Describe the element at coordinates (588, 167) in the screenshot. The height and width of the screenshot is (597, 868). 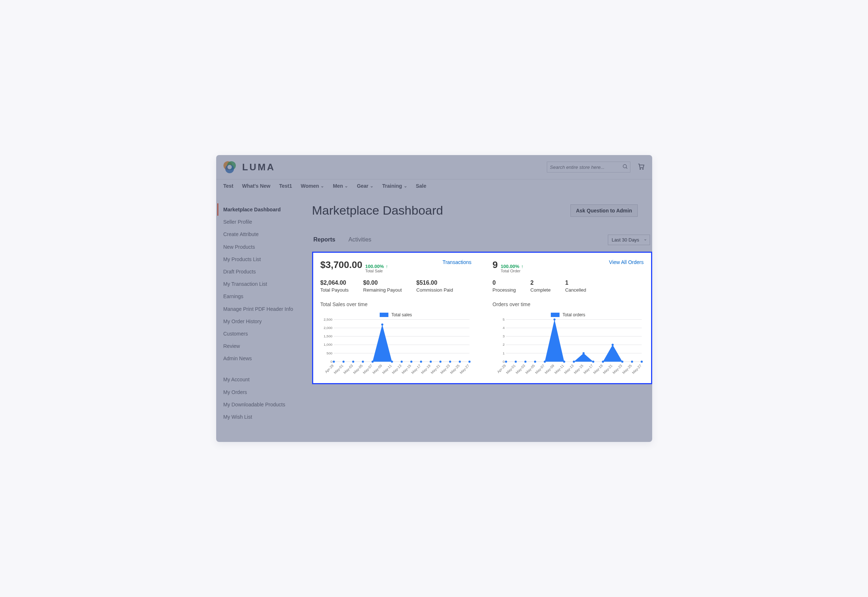
I see `search-input` at that location.